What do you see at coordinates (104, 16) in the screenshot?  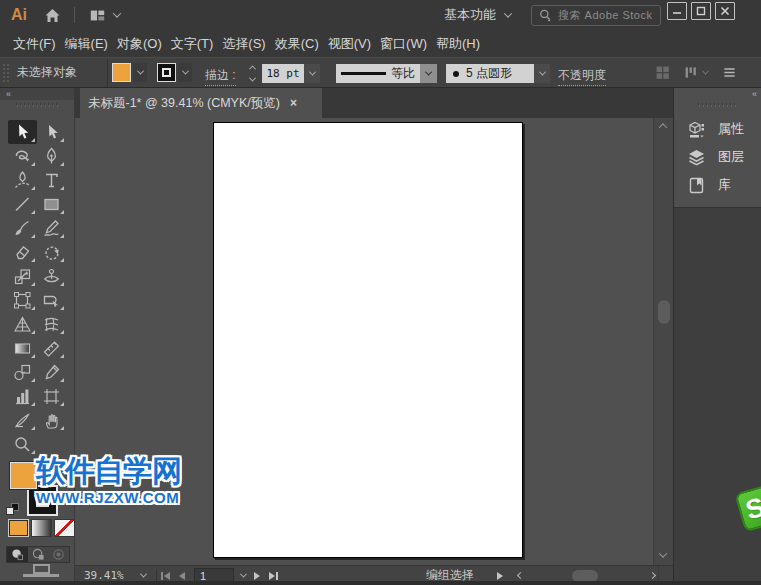 I see `arrange-documents-icon` at bounding box center [104, 16].